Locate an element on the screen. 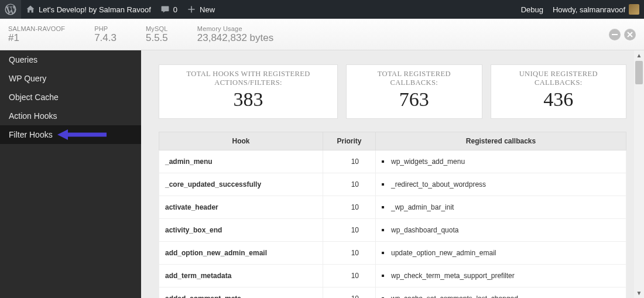 Image resolution: width=644 pixels, height=298 pixels. table-row: add_term_metadata 10 wp_check_term_meta_… is located at coordinates (393, 275).